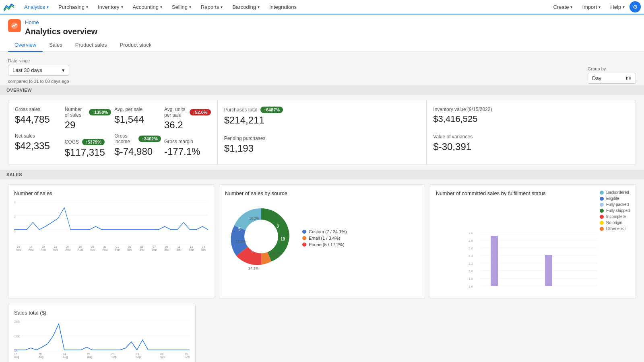 The image size is (644, 362). Describe the element at coordinates (100, 112) in the screenshot. I see `metric-num-sales-badge: ↑1350%` at that location.